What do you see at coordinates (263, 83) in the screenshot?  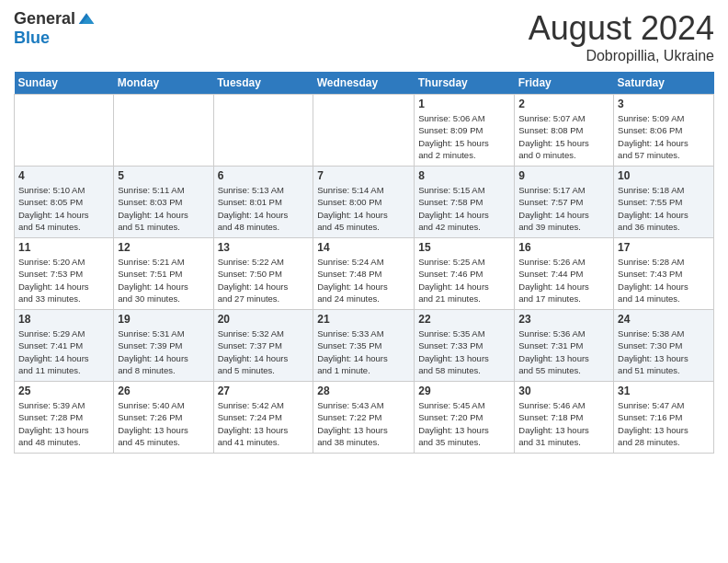 I see `col-tuesday: Tuesday` at bounding box center [263, 83].